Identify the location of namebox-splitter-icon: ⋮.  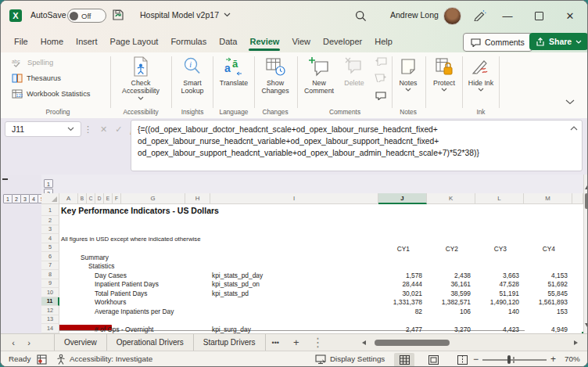
(88, 130).